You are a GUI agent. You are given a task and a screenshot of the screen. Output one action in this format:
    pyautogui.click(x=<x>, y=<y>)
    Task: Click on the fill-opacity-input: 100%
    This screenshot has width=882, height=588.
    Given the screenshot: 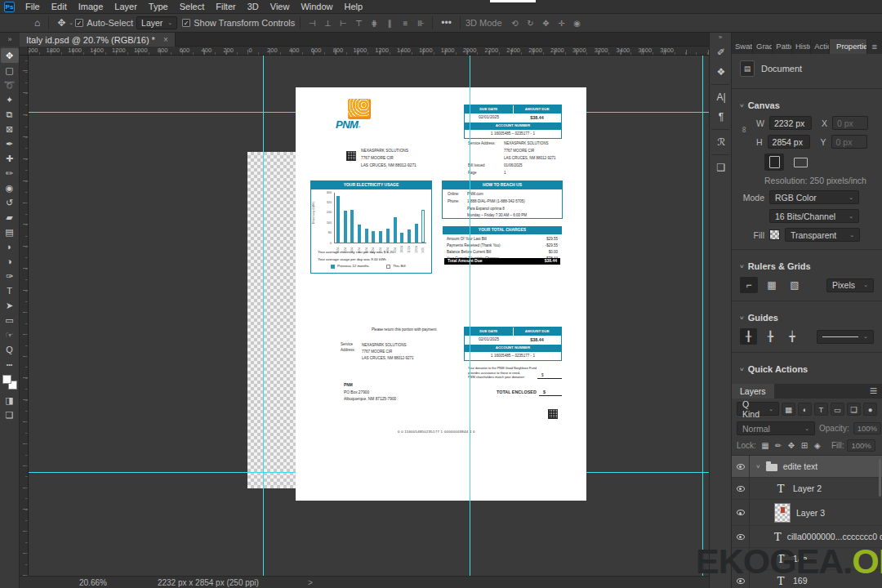 What is the action you would take?
    pyautogui.click(x=861, y=446)
    